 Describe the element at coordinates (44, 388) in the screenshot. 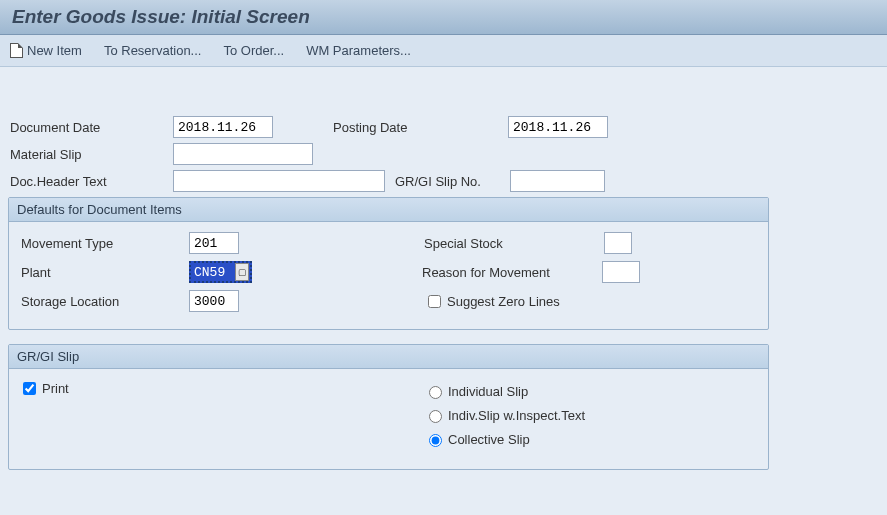

I see `print-wrap: Print` at that location.